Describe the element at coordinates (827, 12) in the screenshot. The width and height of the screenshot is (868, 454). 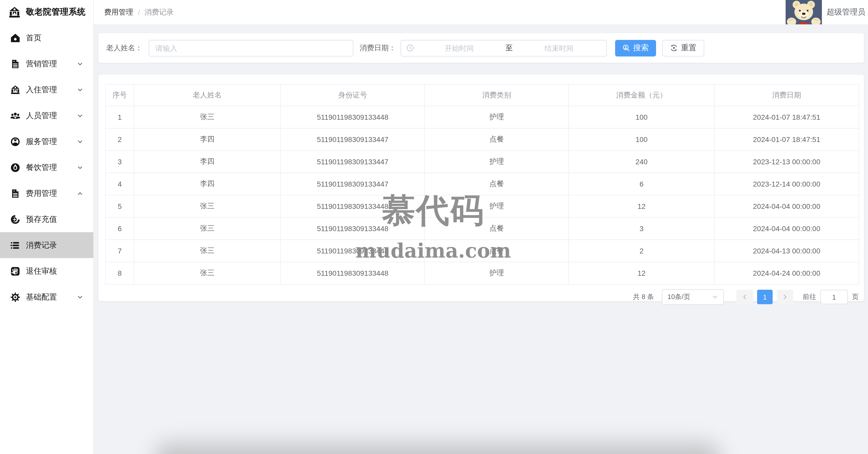
I see `user-area: 超级管理员` at that location.